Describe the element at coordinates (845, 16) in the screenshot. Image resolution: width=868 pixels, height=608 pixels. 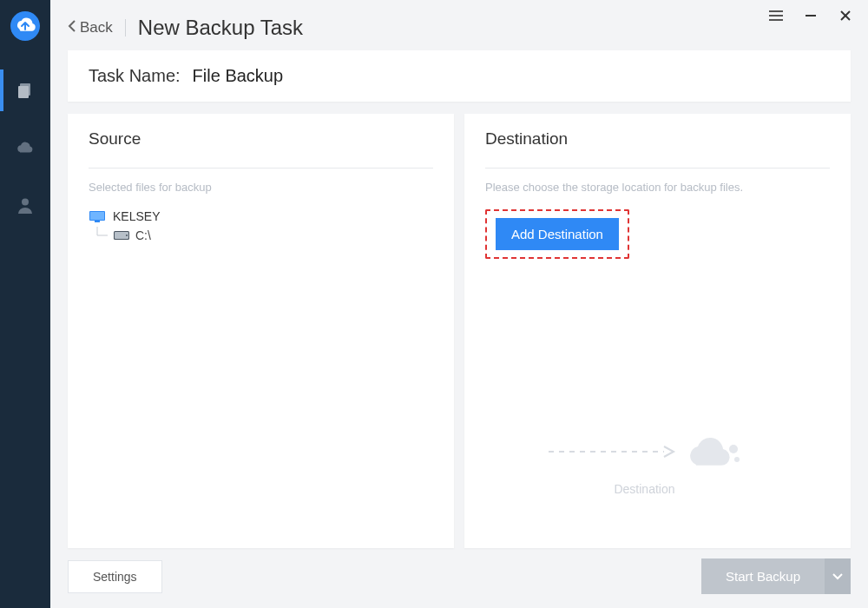
I see `close-button` at that location.